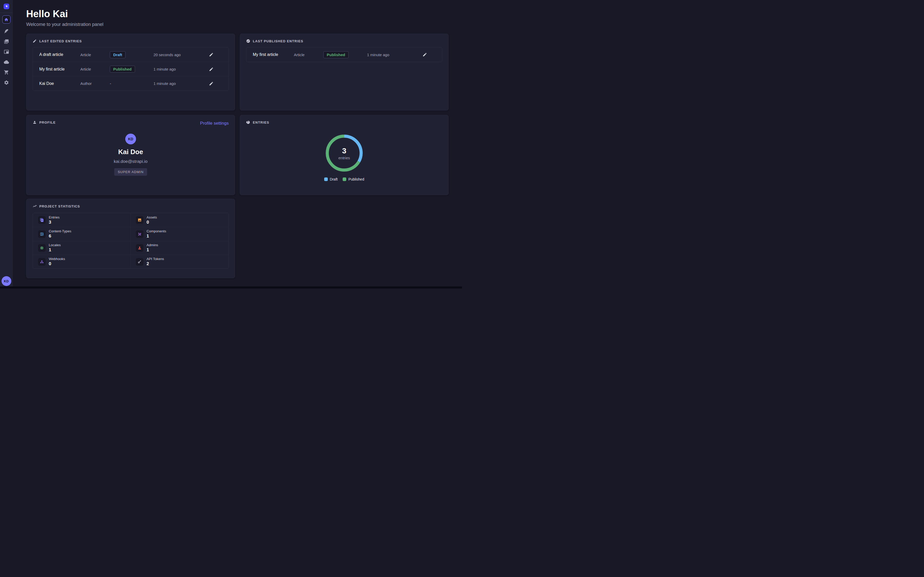 The height and width of the screenshot is (577, 924). I want to click on avatar: KD, so click(131, 139).